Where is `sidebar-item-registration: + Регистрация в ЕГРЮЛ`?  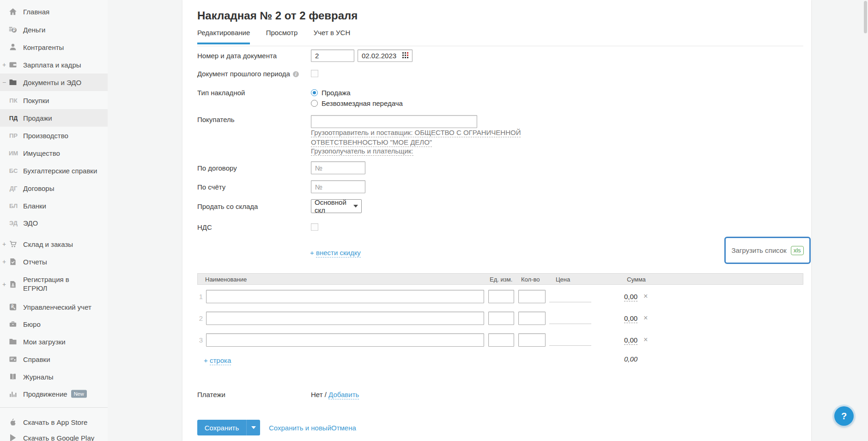 sidebar-item-registration: + Регистрация в ЕГРЮЛ is located at coordinates (54, 284).